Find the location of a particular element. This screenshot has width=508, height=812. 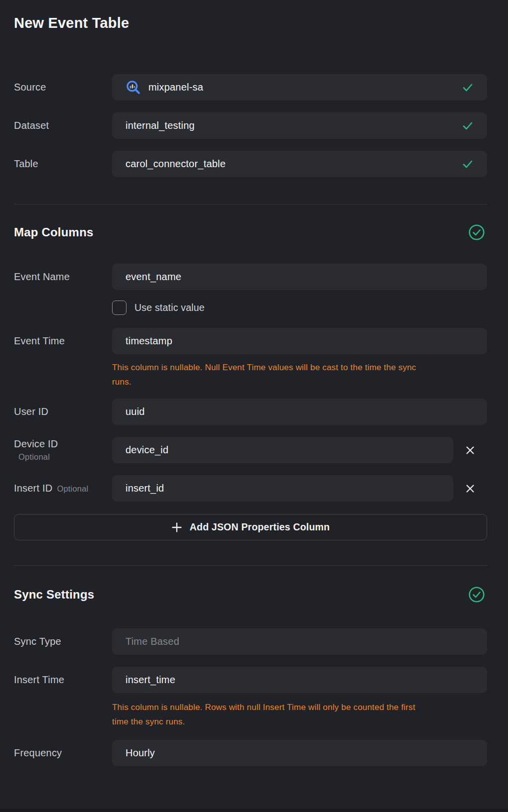

dataset-row: Dataset internal_testing is located at coordinates (251, 125).